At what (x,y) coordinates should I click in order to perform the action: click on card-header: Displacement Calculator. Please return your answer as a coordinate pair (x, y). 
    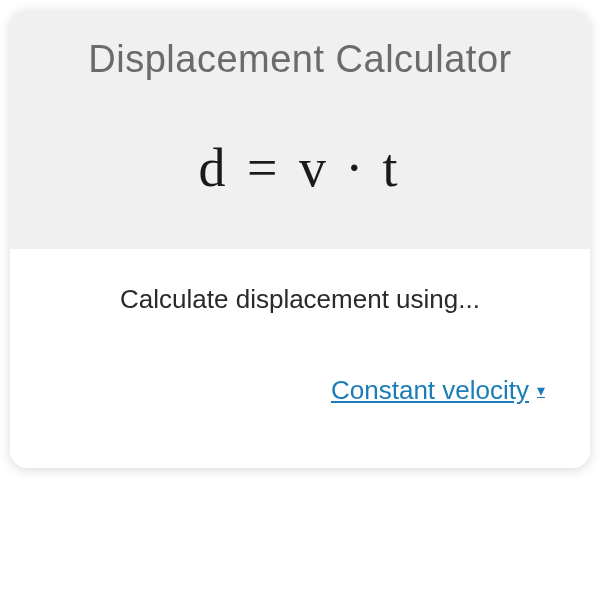
    Looking at the image, I should click on (300, 54).